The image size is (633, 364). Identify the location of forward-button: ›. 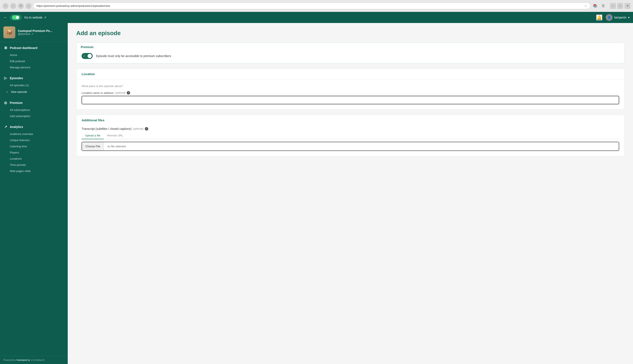
(13, 6).